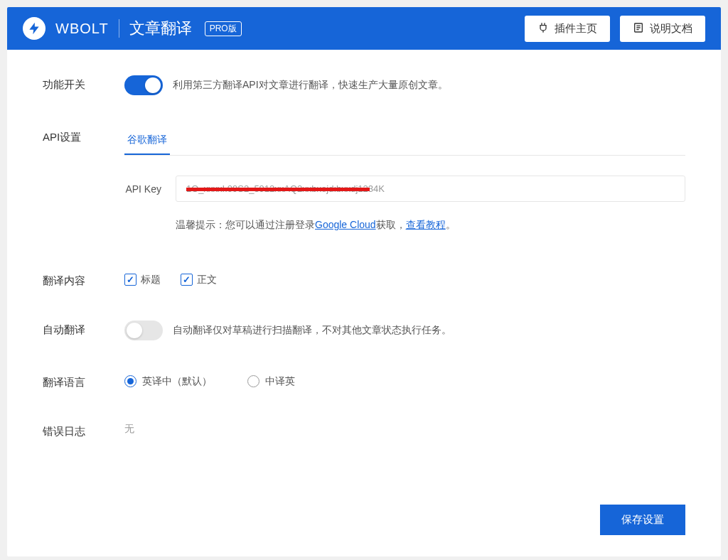  Describe the element at coordinates (364, 330) in the screenshot. I see `auto-translate-row: 自动翻译 自动翻译仅对草稿进行扫描翻译，不对其他文章状态执行任务。` at that location.